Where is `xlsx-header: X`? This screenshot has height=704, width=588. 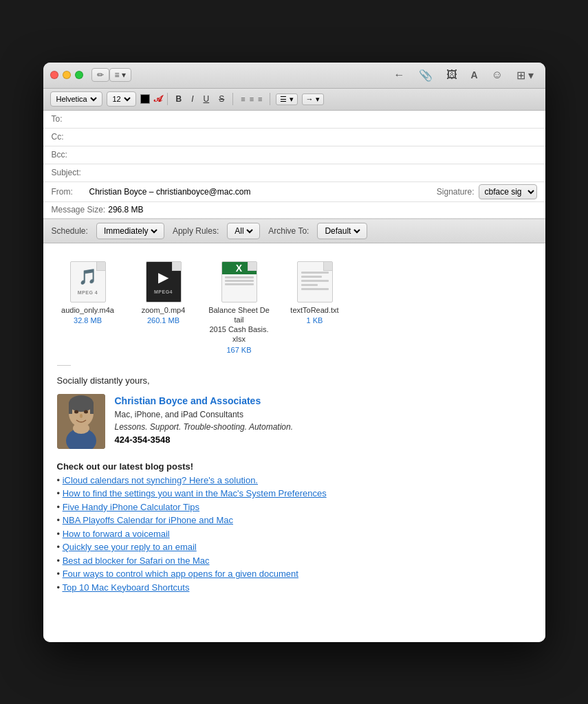 xlsx-header: X is located at coordinates (239, 268).